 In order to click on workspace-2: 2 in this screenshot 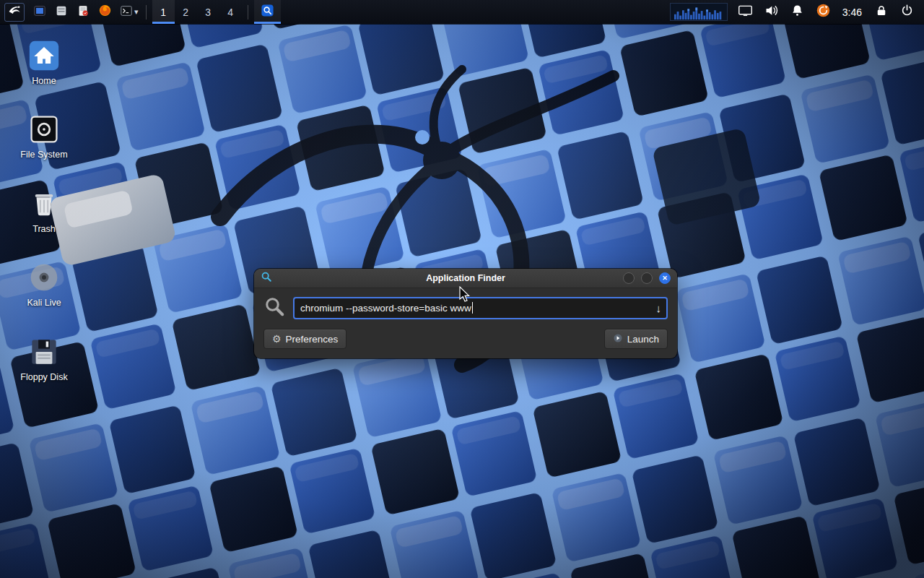, I will do `click(186, 12)`.